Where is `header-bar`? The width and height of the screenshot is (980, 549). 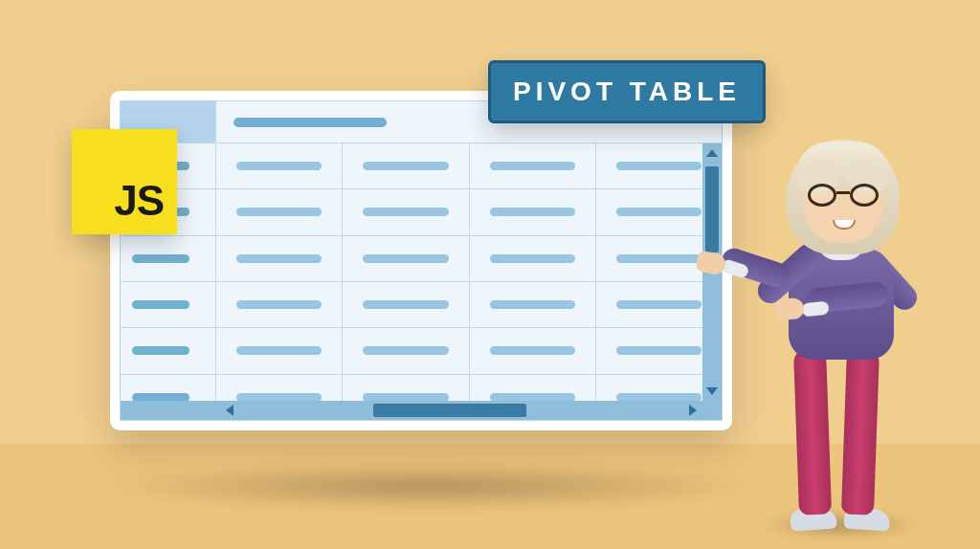 header-bar is located at coordinates (310, 122).